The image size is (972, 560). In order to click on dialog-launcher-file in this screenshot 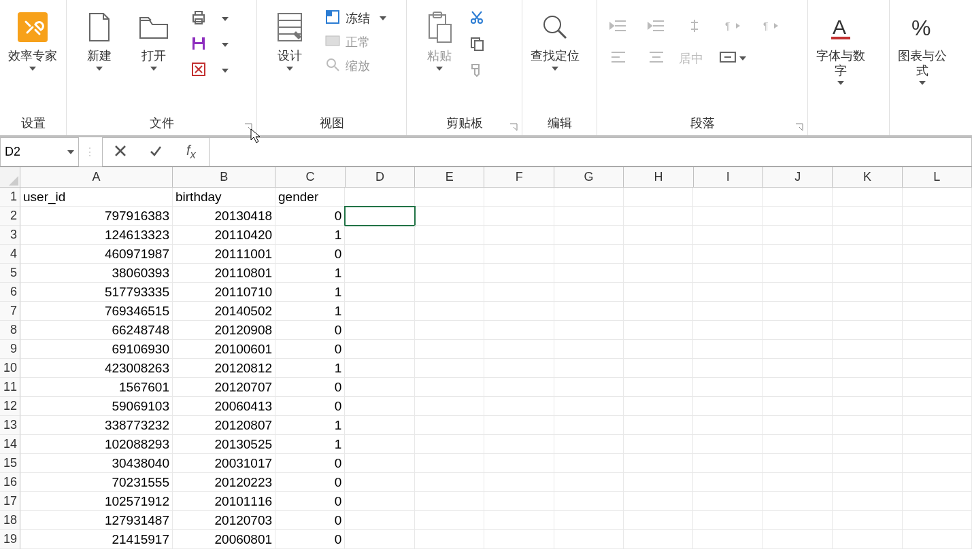, I will do `click(249, 128)`.